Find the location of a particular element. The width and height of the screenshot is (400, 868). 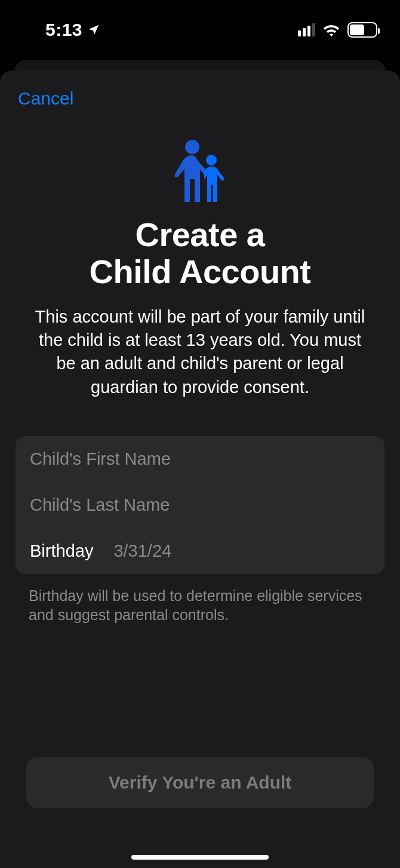

first-name-field is located at coordinates (200, 459).